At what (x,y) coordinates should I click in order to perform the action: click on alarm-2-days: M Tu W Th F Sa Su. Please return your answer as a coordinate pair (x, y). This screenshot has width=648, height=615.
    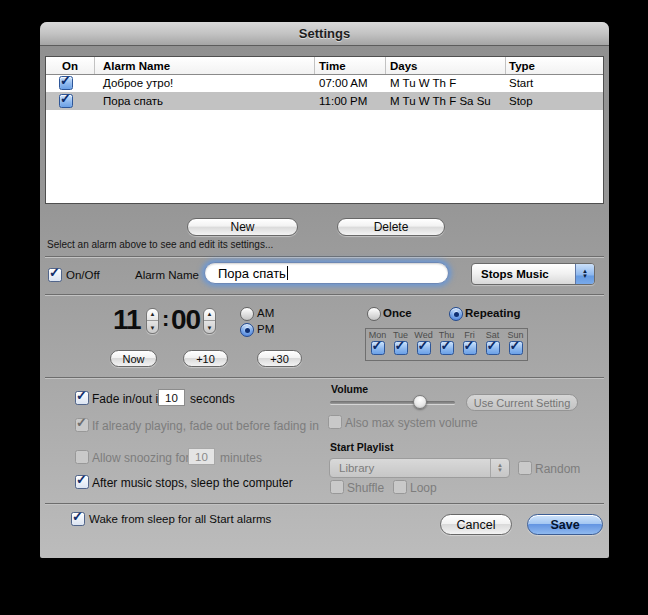
    Looking at the image, I should click on (446, 101).